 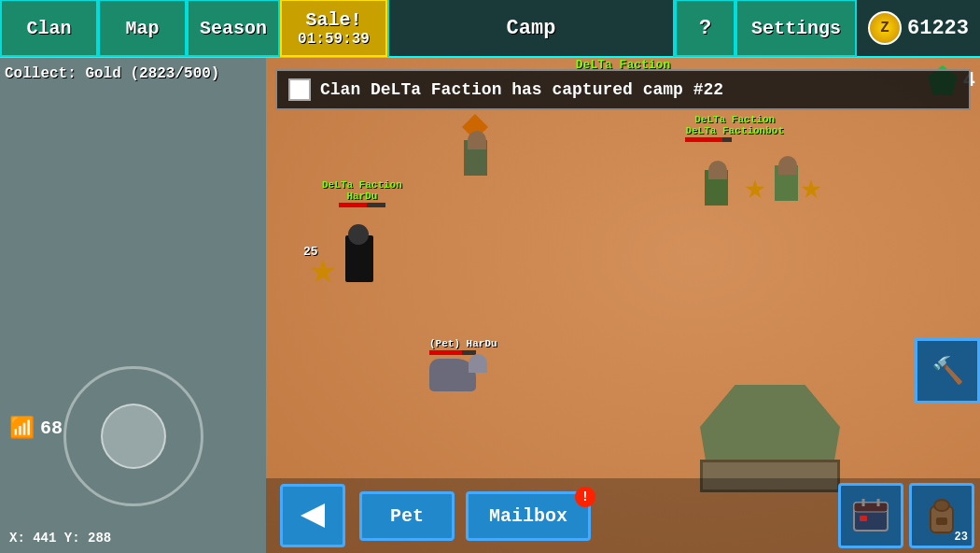 What do you see at coordinates (948, 371) in the screenshot?
I see `tool-icon: 🔨` at bounding box center [948, 371].